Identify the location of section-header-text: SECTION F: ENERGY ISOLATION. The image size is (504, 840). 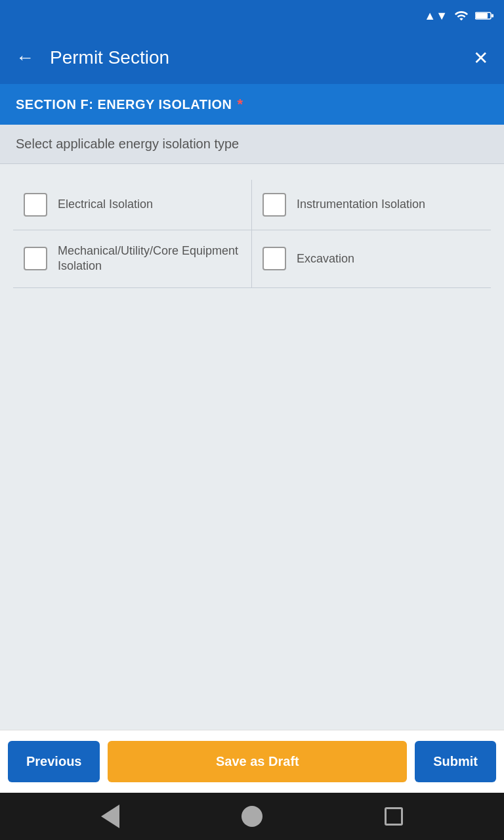
(123, 105).